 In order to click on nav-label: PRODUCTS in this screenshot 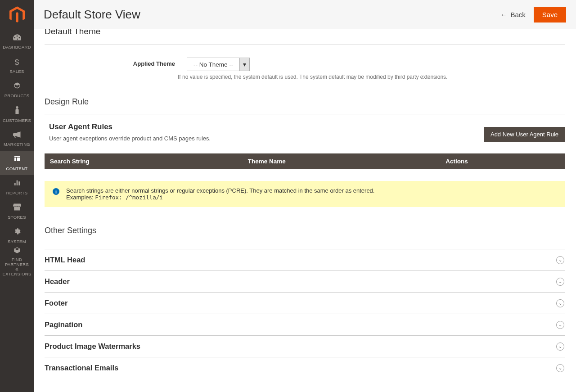, I will do `click(17, 95)`.